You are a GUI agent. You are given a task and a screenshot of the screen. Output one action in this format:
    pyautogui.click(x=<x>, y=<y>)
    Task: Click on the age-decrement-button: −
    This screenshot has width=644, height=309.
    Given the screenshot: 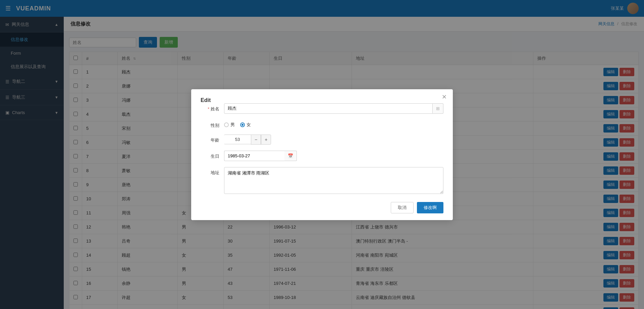 What is the action you would take?
    pyautogui.click(x=256, y=140)
    